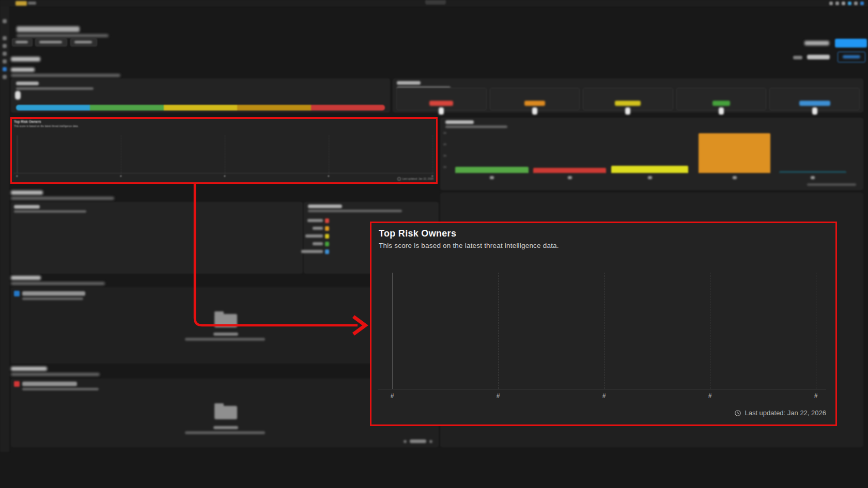  What do you see at coordinates (157, 238) in the screenshot?
I see `risk-rating-panel` at bounding box center [157, 238].